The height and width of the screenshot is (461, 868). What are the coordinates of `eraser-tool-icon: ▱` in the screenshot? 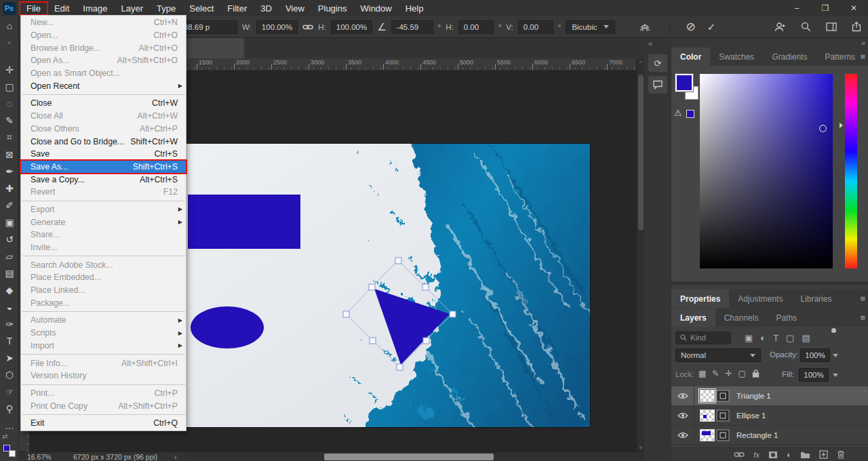 It's located at (9, 256).